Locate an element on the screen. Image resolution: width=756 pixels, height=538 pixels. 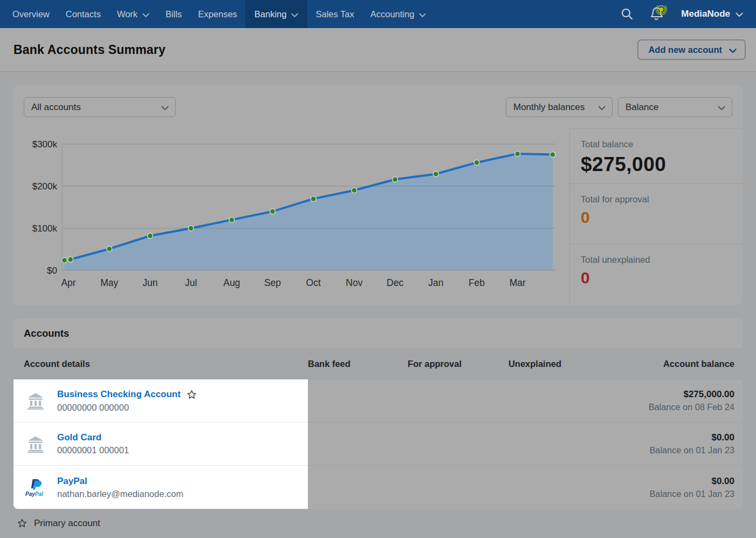
account-link: Gold Card is located at coordinates (79, 438).